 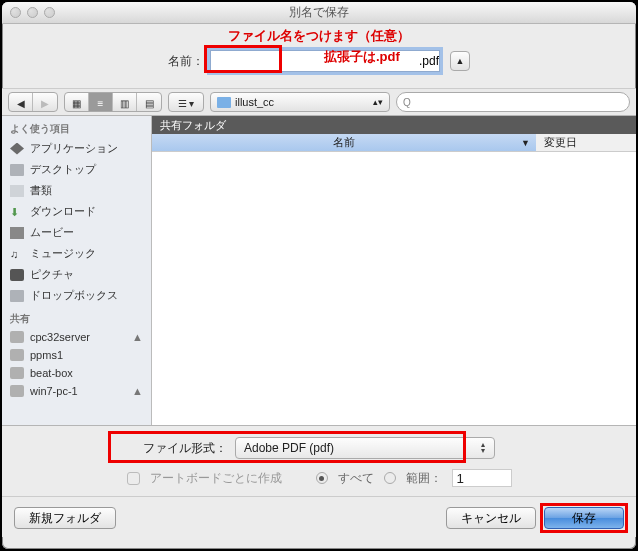 I want to click on sidebar-item-server: beat-box, so click(x=76, y=373).